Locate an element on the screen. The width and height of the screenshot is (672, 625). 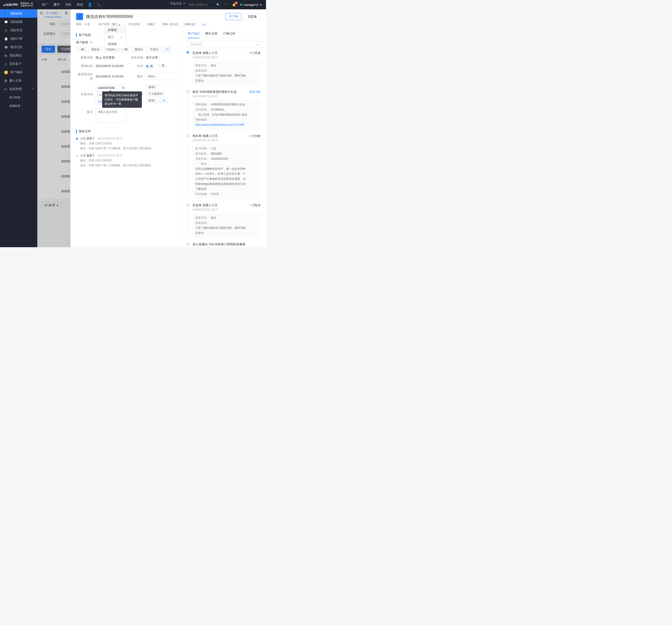
sidebar-item-groups: 💬我的群聊 is located at coordinates (19, 22).